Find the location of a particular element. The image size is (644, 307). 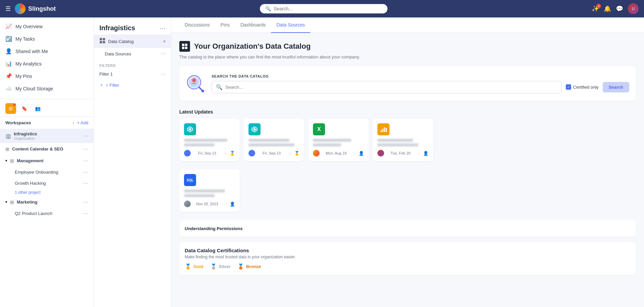

catalog-search-button: Search is located at coordinates (616, 87).